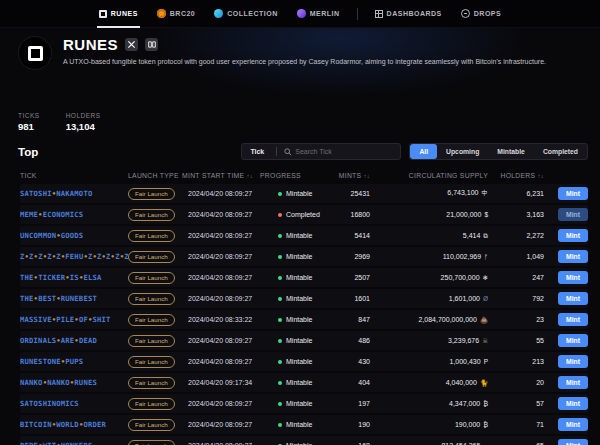 The height and width of the screenshot is (445, 600). What do you see at coordinates (74, 278) in the screenshot?
I see `tick-link: THE•TICKER•IS•ELSA` at bounding box center [74, 278].